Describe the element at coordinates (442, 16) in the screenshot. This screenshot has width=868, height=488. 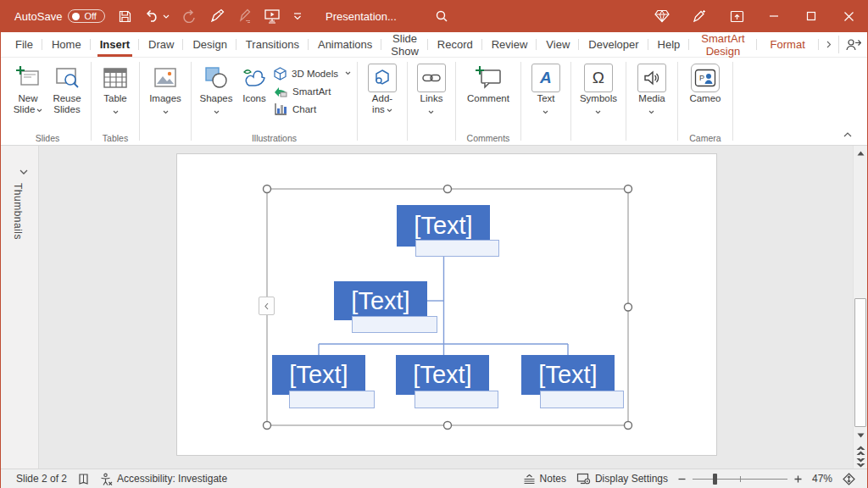
I see `search-button` at that location.